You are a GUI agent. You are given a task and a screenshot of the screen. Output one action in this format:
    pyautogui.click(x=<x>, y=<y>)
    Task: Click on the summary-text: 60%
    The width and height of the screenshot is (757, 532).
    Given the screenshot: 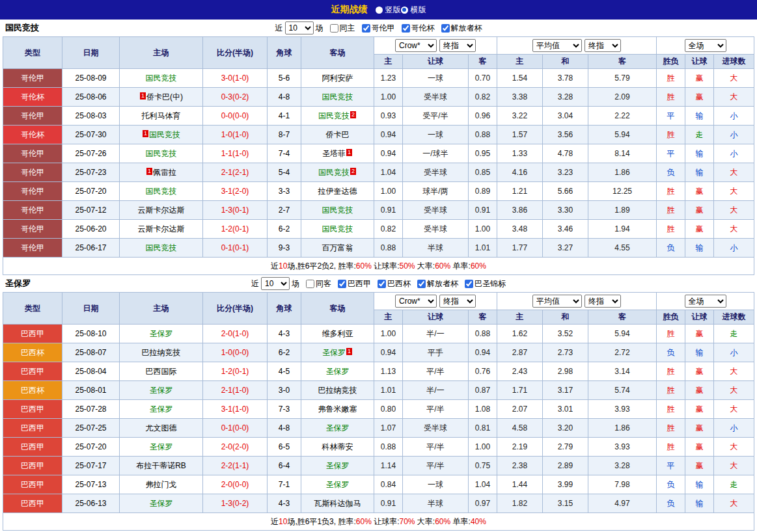 What is the action you would take?
    pyautogui.click(x=478, y=266)
    